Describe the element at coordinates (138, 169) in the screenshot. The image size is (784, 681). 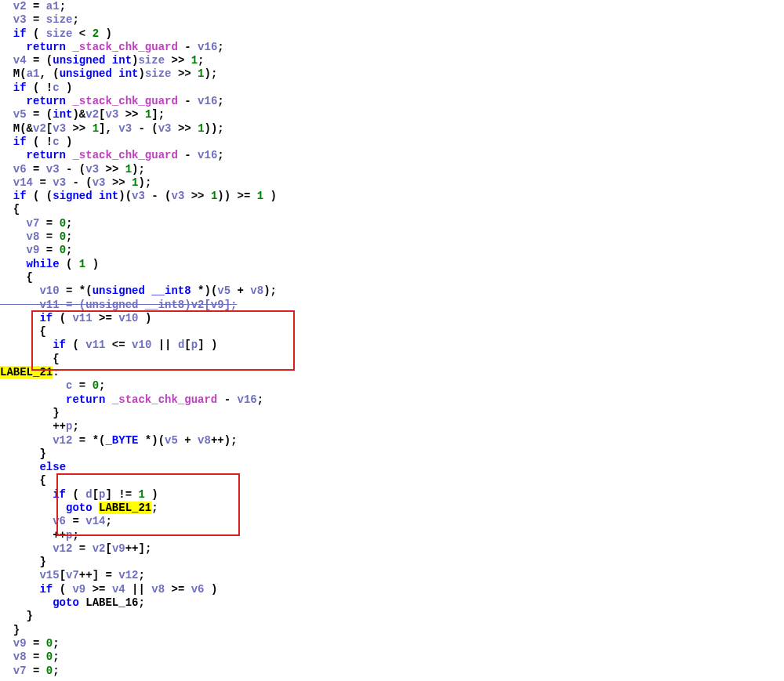
I see `code-line: v6 = v3 - (v3 >> 1);` at that location.